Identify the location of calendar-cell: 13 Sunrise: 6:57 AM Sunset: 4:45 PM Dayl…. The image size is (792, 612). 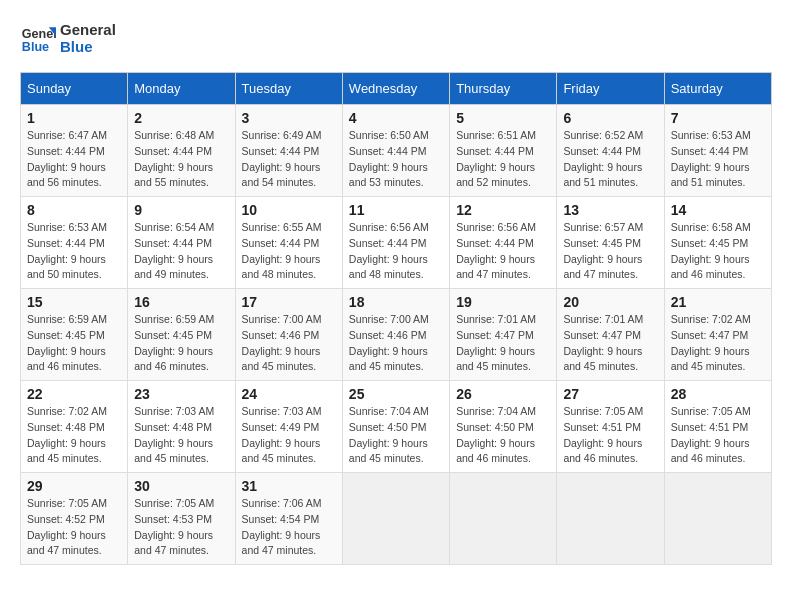
(610, 243).